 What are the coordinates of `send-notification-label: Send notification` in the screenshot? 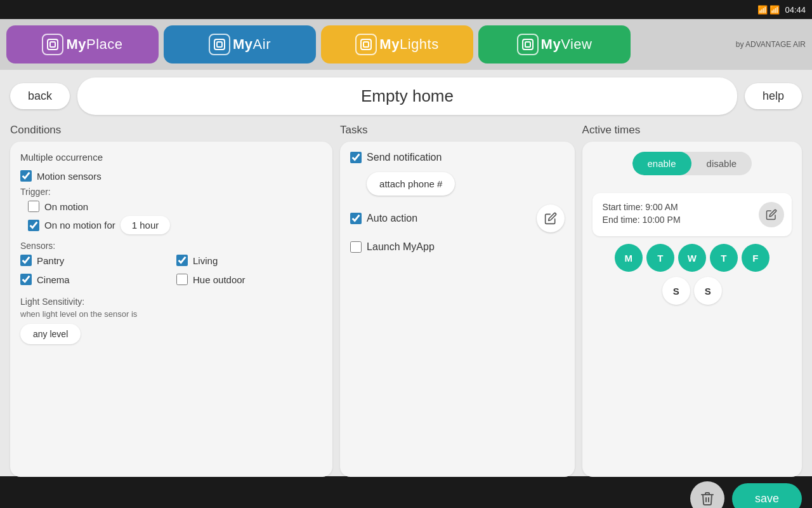 It's located at (404, 157).